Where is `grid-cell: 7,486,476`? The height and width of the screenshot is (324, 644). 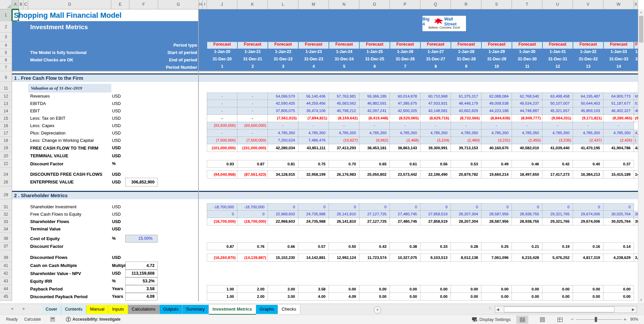
grid-cell: 7,486,476 is located at coordinates (314, 141).